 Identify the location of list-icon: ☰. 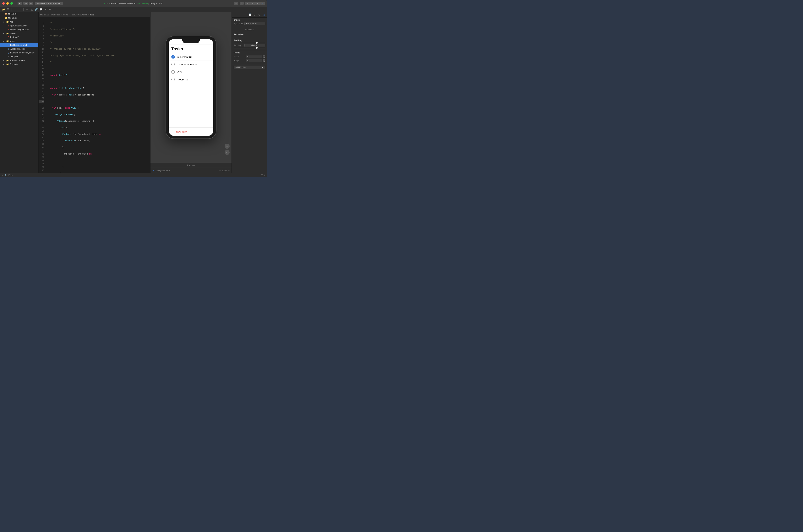
(8, 10).